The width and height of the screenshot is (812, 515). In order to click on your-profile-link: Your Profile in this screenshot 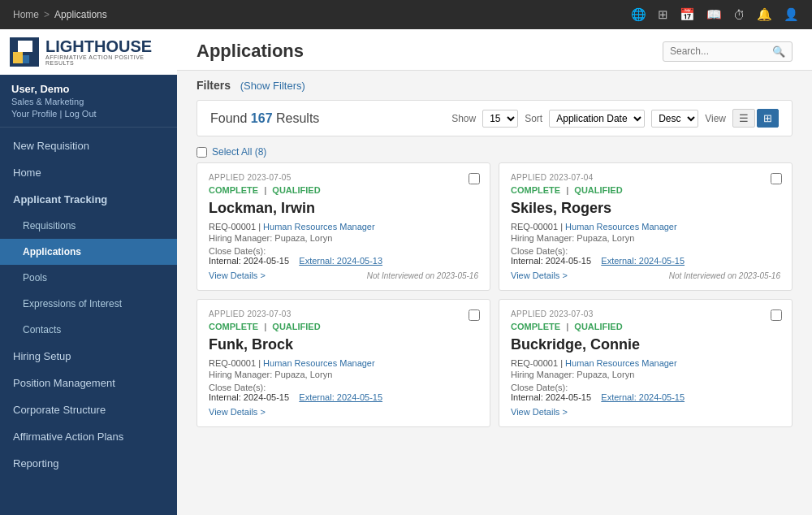, I will do `click(34, 114)`.